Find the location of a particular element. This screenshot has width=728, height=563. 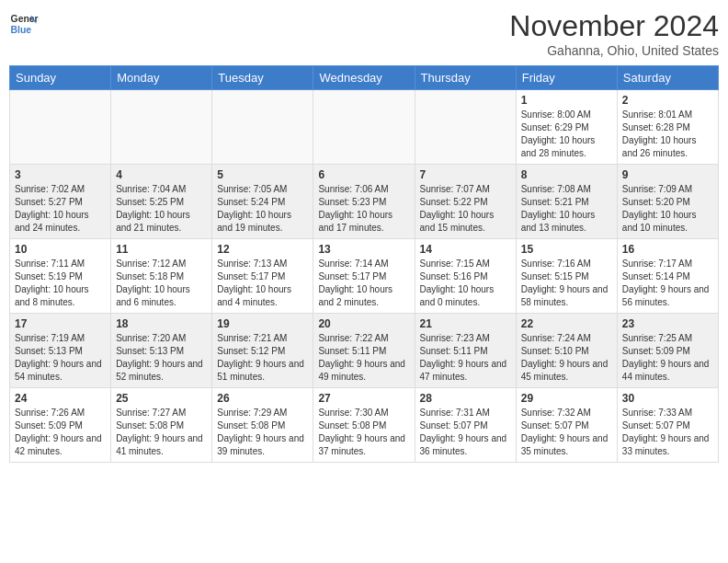

page-header: General Blue November 2024 Gahanna, Ohio… is located at coordinates (364, 33).